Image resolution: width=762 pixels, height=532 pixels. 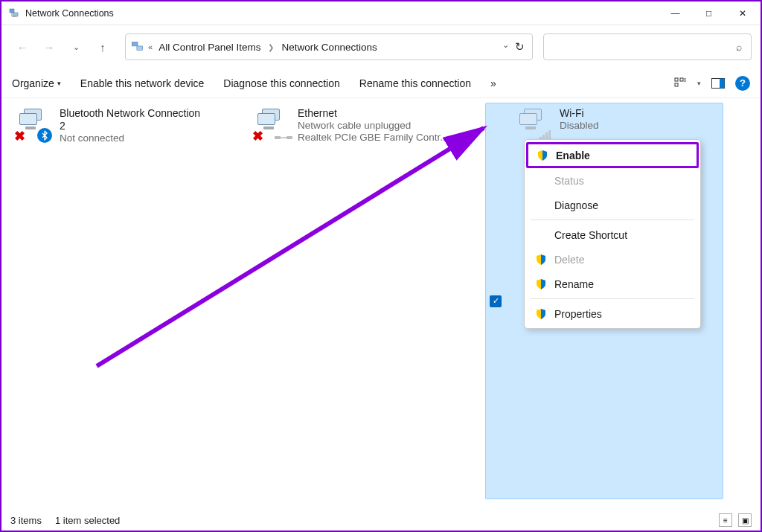 I want to click on view-dropdown-icon: ▾, so click(x=699, y=83).